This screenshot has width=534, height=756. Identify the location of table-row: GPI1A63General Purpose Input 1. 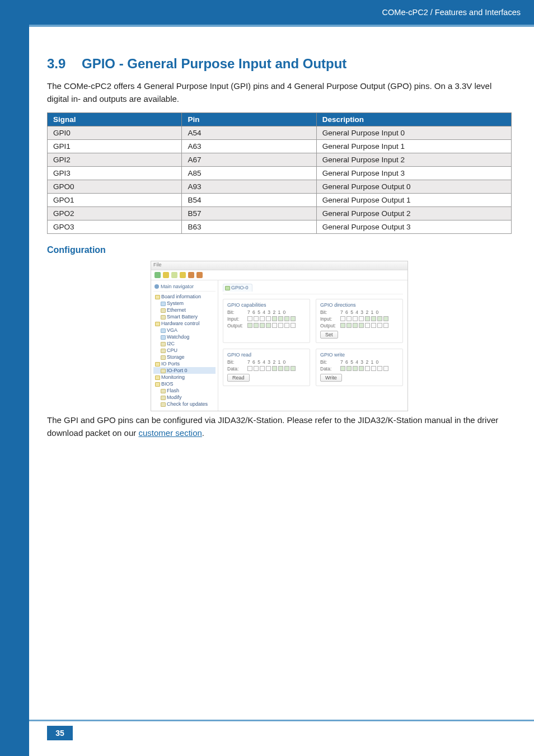
(280, 146).